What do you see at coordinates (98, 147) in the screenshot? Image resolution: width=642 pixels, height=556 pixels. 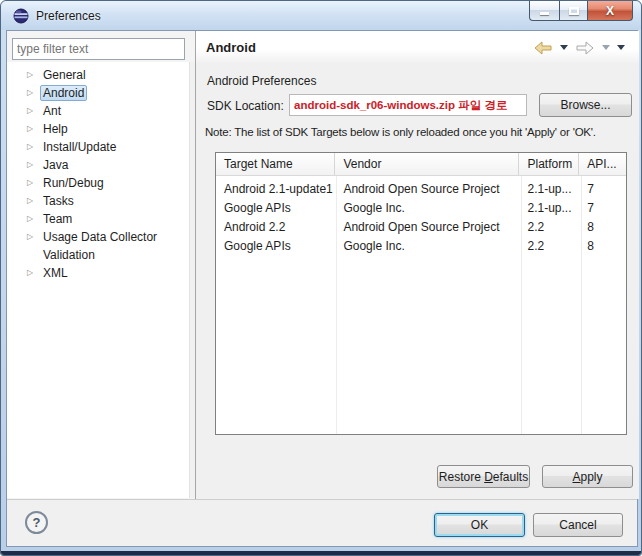 I see `tree-item-install-update: ▷ Install/Update` at bounding box center [98, 147].